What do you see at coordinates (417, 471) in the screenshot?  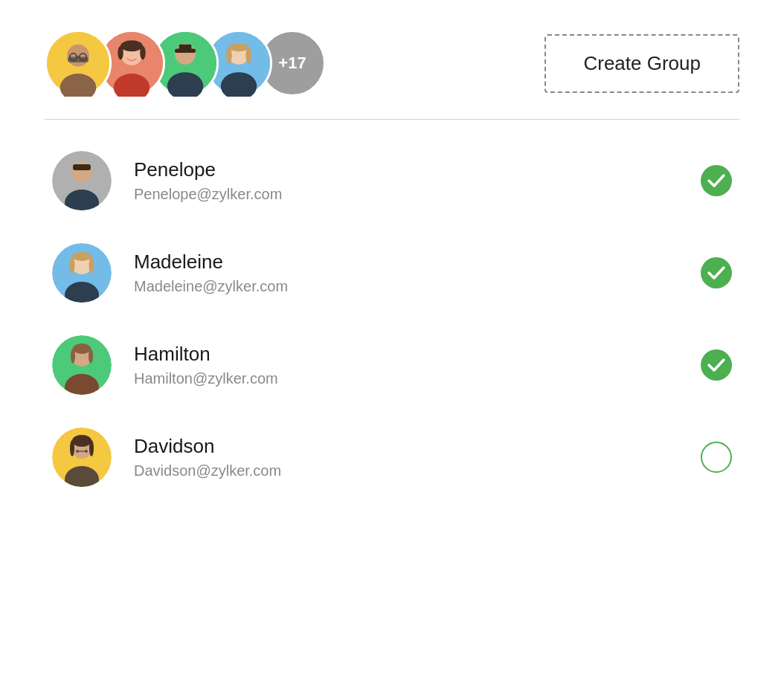 I see `davidson-email: Davidson@zylker.com` at bounding box center [417, 471].